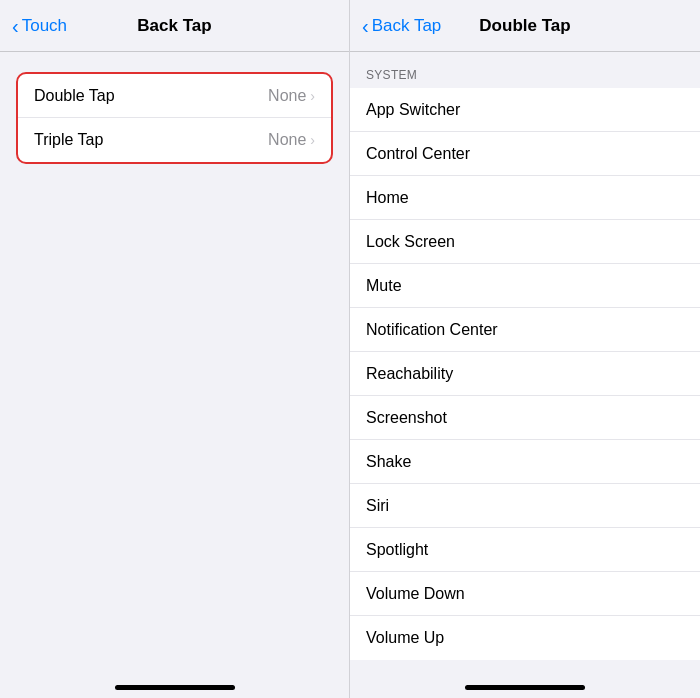  I want to click on double-tap-row: Double Tap None ›, so click(174, 96).